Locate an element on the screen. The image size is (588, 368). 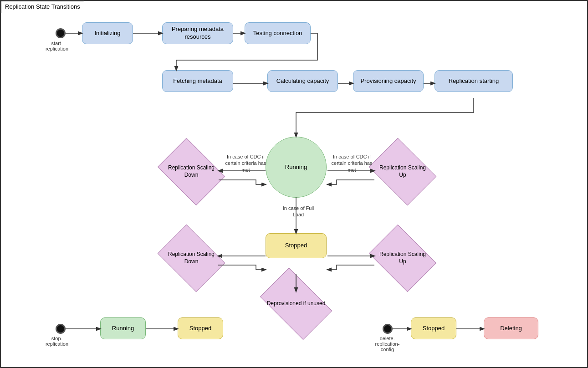
start-replication-label: start-replication is located at coordinates (57, 46).